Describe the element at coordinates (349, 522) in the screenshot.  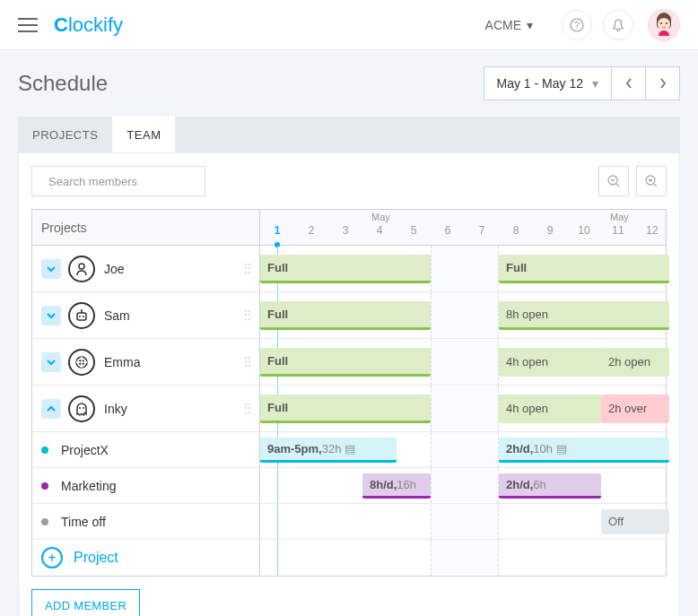
I see `project-subrow: Time offOff` at that location.